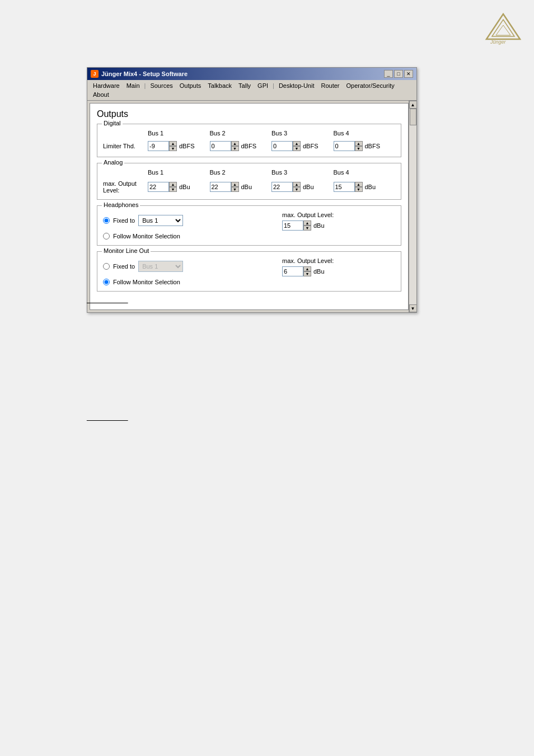 This screenshot has width=534, height=756. What do you see at coordinates (147, 236) in the screenshot?
I see `headphones-follow-label: Follow Monitor Selection` at bounding box center [147, 236].